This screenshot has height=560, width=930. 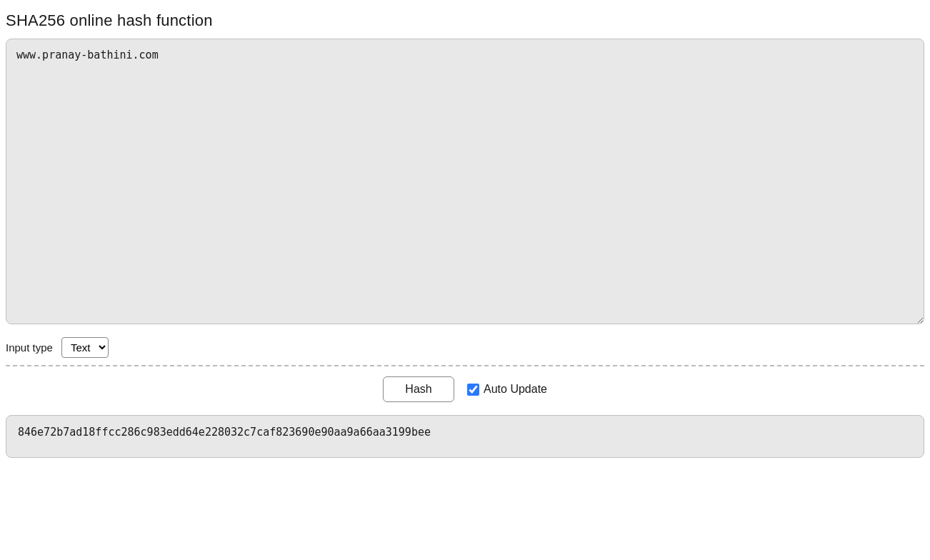 I want to click on input-type-row: Input type Text Hex, so click(x=465, y=347).